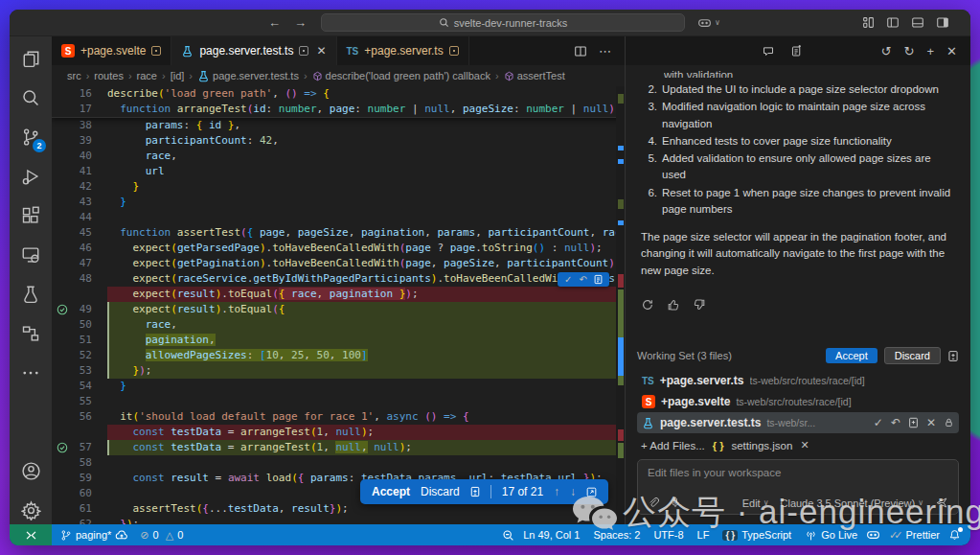 This screenshot has height=555, width=980. What do you see at coordinates (31, 216) in the screenshot?
I see `extensions-activity-item` at bounding box center [31, 216].